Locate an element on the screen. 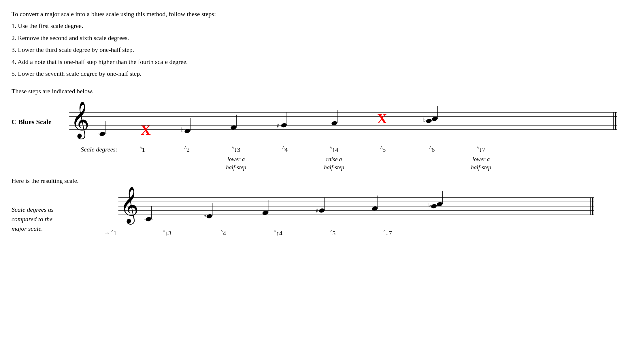 This screenshot has width=643, height=364. bottom-label: Scale degrees ascompared to themajor sca… is located at coordinates (46, 210).